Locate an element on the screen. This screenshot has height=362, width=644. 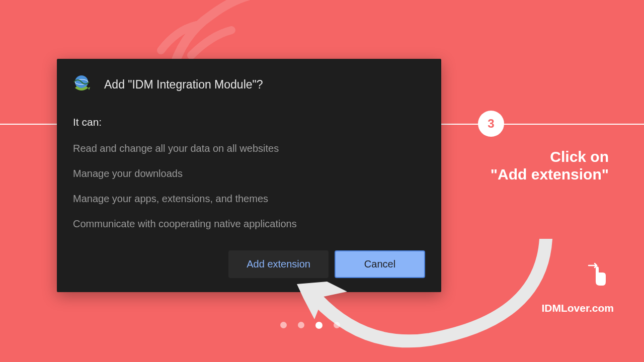
instruction-line-2: "Add extension" is located at coordinates (549, 175).